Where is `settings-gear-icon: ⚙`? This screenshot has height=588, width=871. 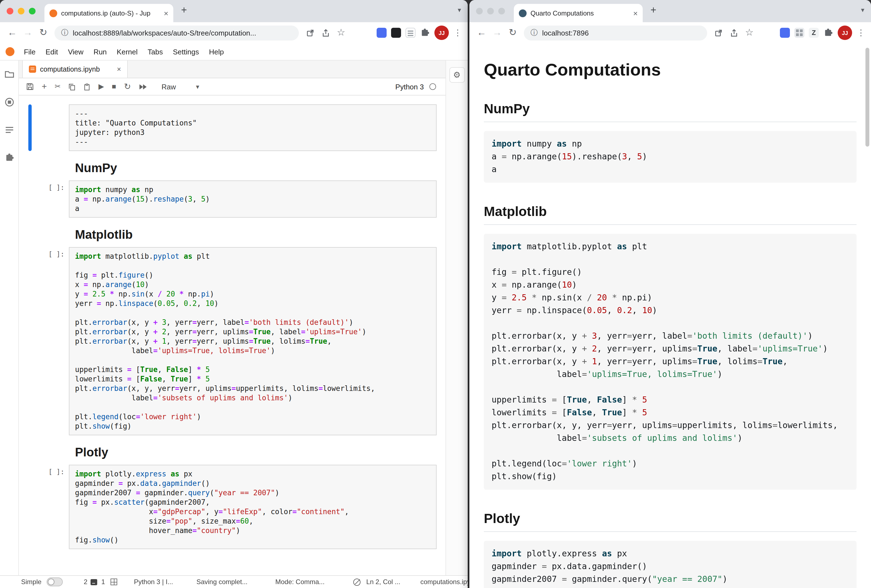
settings-gear-icon: ⚙ is located at coordinates (457, 75).